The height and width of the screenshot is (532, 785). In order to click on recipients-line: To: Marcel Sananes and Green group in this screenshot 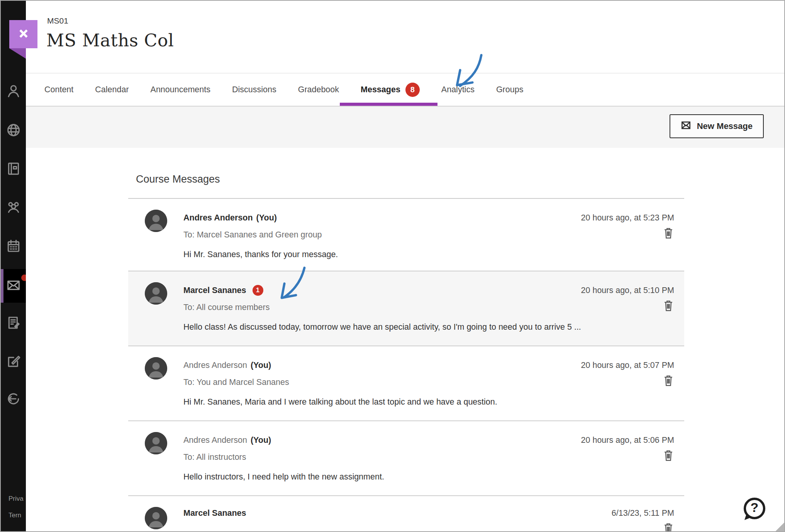, I will do `click(384, 235)`.